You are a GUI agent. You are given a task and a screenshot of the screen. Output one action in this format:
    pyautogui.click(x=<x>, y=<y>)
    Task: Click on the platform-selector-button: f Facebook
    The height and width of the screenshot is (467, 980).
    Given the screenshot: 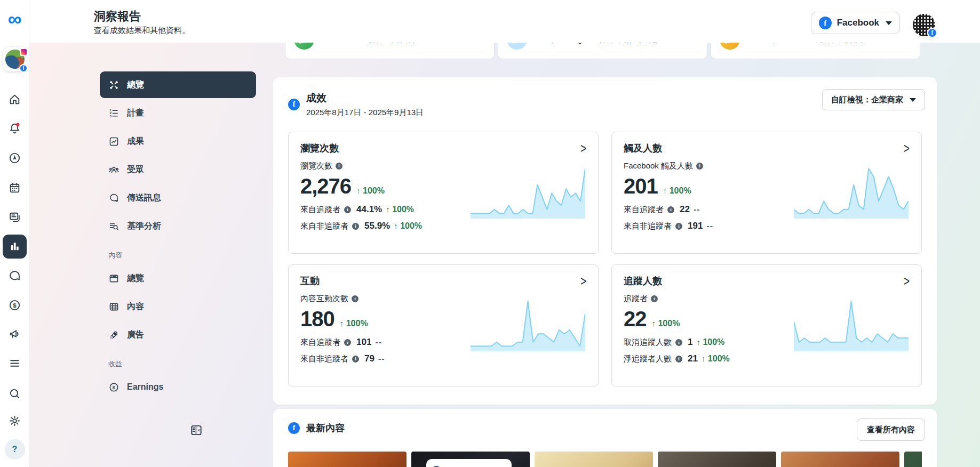 What is the action you would take?
    pyautogui.click(x=856, y=23)
    